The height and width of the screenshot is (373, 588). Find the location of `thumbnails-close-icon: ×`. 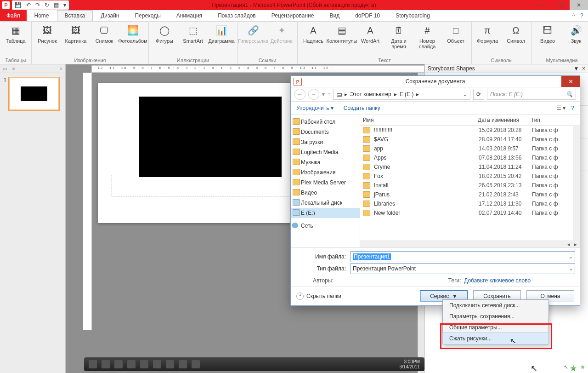

thumbnails-close-icon: × is located at coordinates (61, 69).